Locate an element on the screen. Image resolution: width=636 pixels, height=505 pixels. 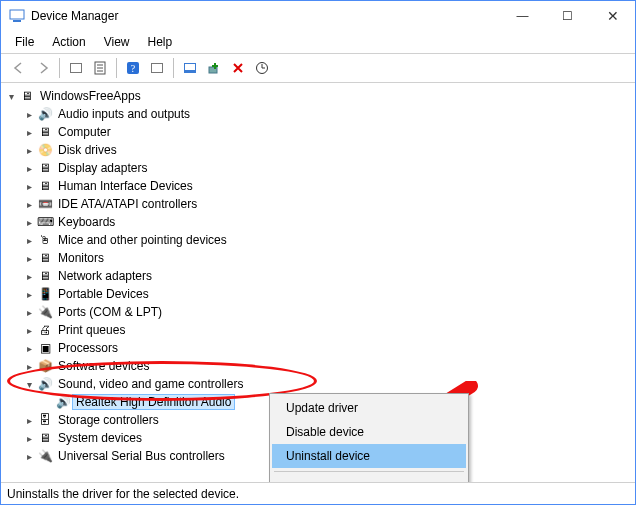
tree-category: ▸🖱Mice and other pointing devices is located at coordinates (327, 240).